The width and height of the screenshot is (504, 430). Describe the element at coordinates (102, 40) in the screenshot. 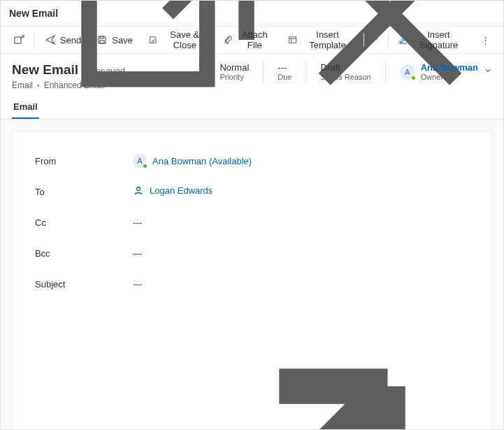

I see `save-icon` at that location.